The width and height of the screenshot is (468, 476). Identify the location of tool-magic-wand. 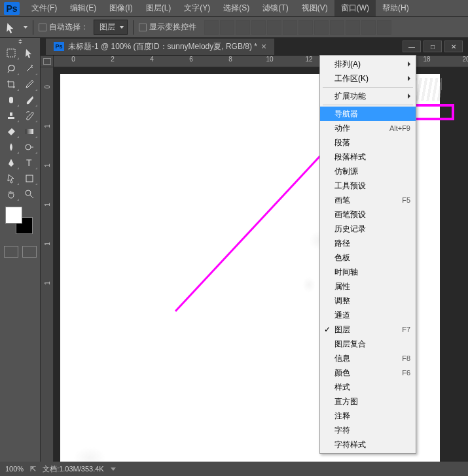
(29, 69).